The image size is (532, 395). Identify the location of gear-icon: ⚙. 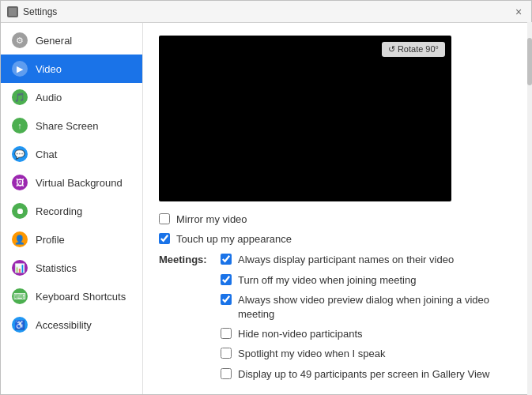
(20, 40).